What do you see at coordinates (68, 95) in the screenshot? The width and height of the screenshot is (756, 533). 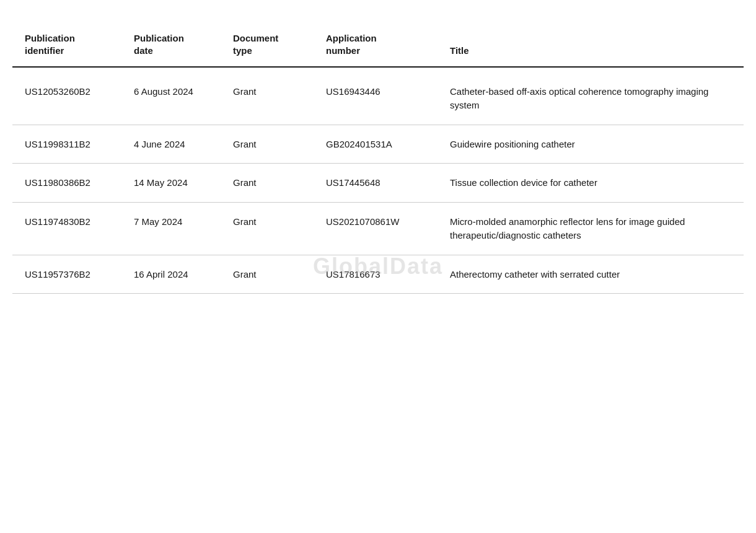 I see `cell-pub-id: US12053260B2` at bounding box center [68, 95].